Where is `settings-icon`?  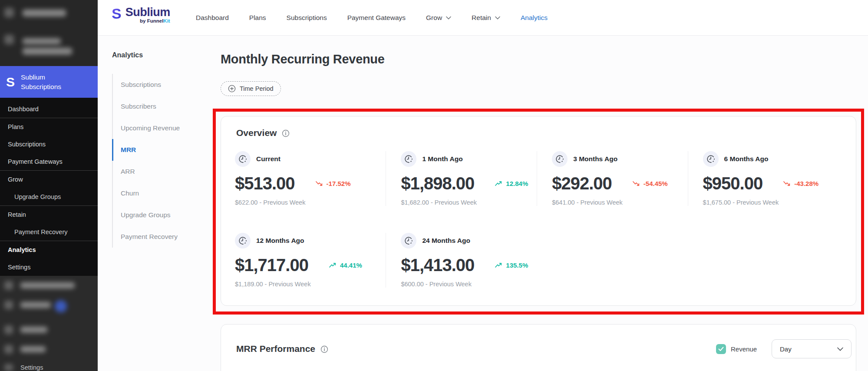
settings-icon is located at coordinates (9, 368).